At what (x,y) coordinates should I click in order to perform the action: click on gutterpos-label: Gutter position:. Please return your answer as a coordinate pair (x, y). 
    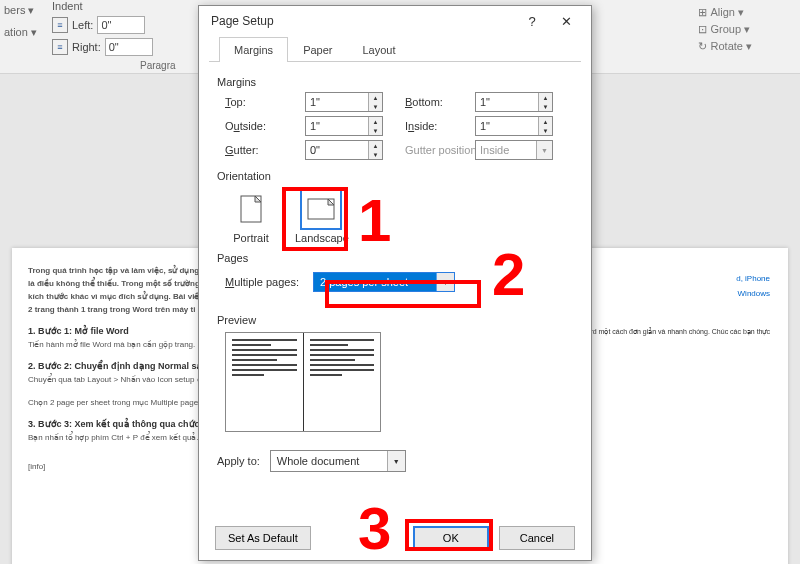
    Looking at the image, I should click on (431, 150).